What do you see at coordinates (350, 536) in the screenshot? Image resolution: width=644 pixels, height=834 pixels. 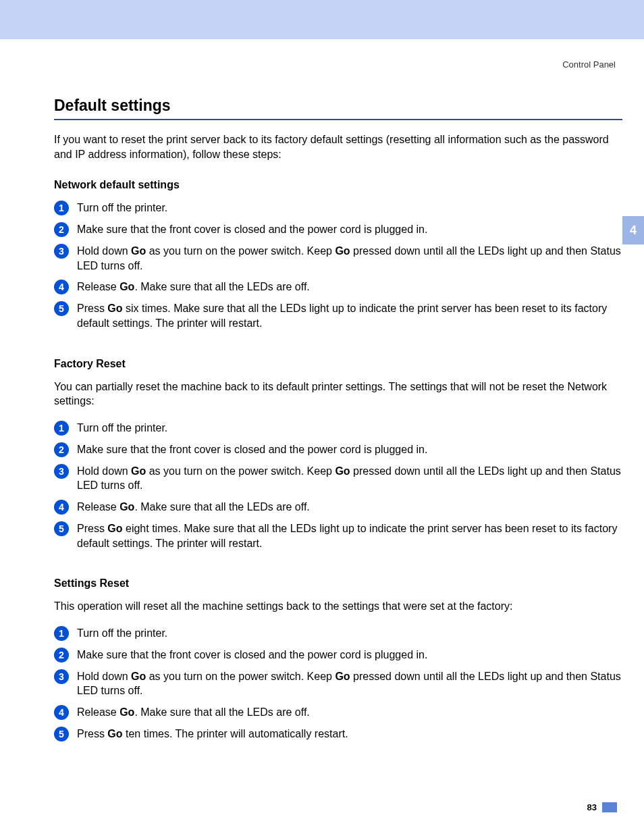 I see `step-text: Press Go eight times. Make sure that all…` at bounding box center [350, 536].